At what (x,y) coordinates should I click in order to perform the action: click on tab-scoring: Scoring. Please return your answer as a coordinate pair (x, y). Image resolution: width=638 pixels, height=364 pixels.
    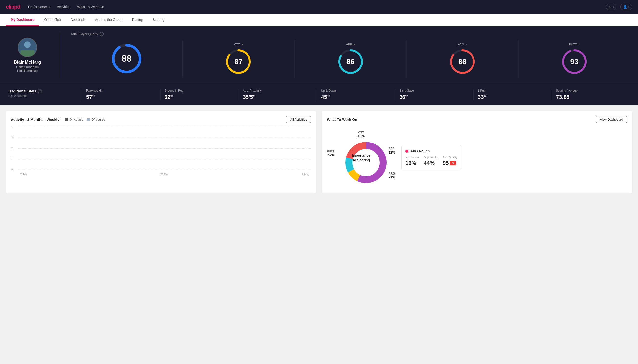
    Looking at the image, I should click on (158, 20).